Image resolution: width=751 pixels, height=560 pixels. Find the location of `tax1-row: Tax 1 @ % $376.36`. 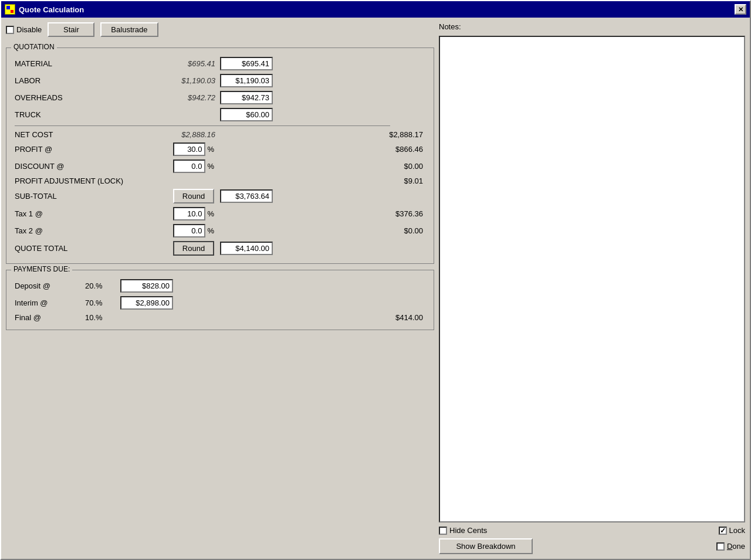

tax1-row: Tax 1 @ % $376.36 is located at coordinates (220, 213).